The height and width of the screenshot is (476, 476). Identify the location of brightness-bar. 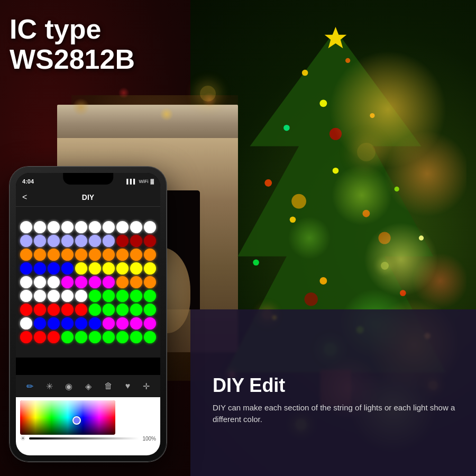
(84, 438).